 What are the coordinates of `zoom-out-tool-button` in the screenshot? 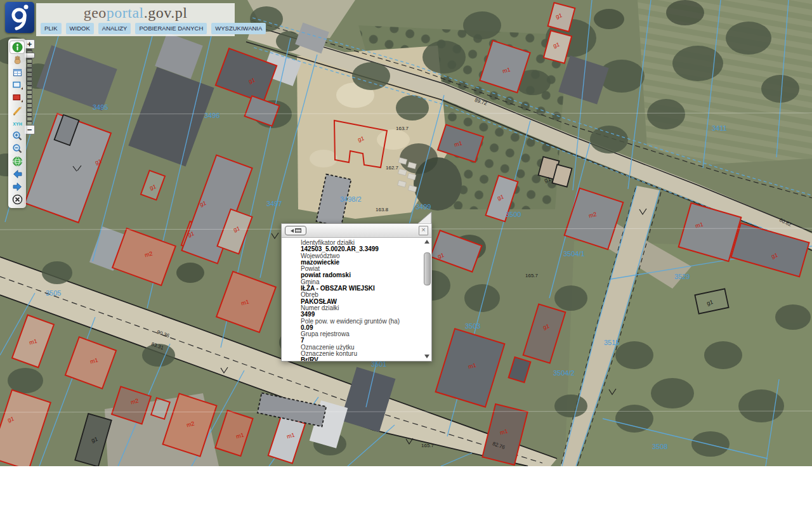 It's located at (17, 148).